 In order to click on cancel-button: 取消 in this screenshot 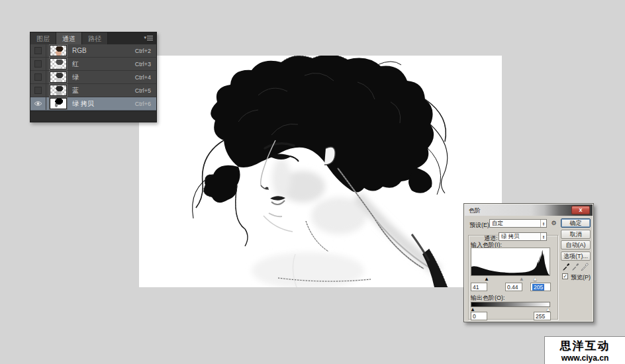, I will do `click(576, 234)`.